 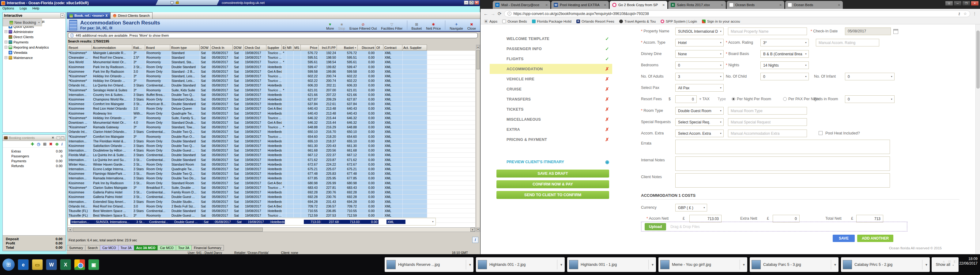 What do you see at coordinates (950, 261) in the screenshot?
I see `network-icon: ▤` at bounding box center [950, 261].